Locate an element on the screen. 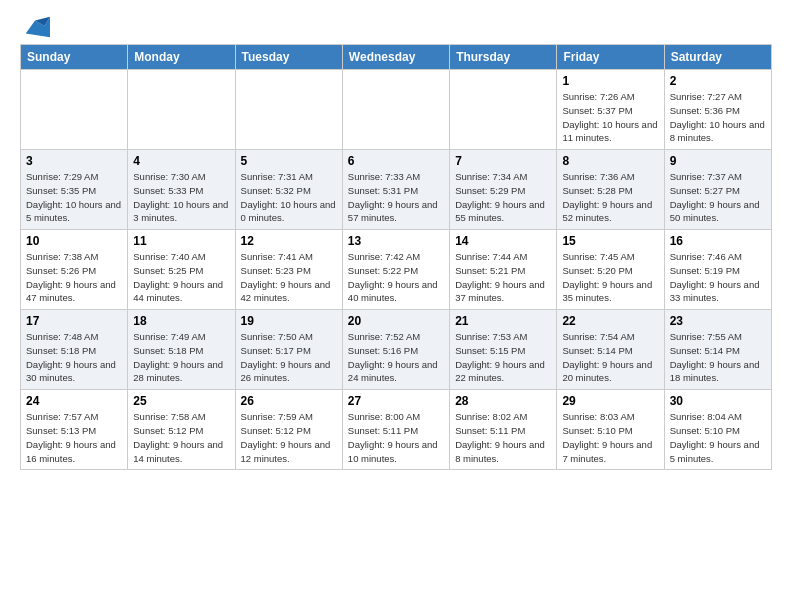 This screenshot has width=792, height=612. calendar-cell: 4Sunrise: 7:30 AM Sunset: 5:33 PM Daylig… is located at coordinates (182, 190).